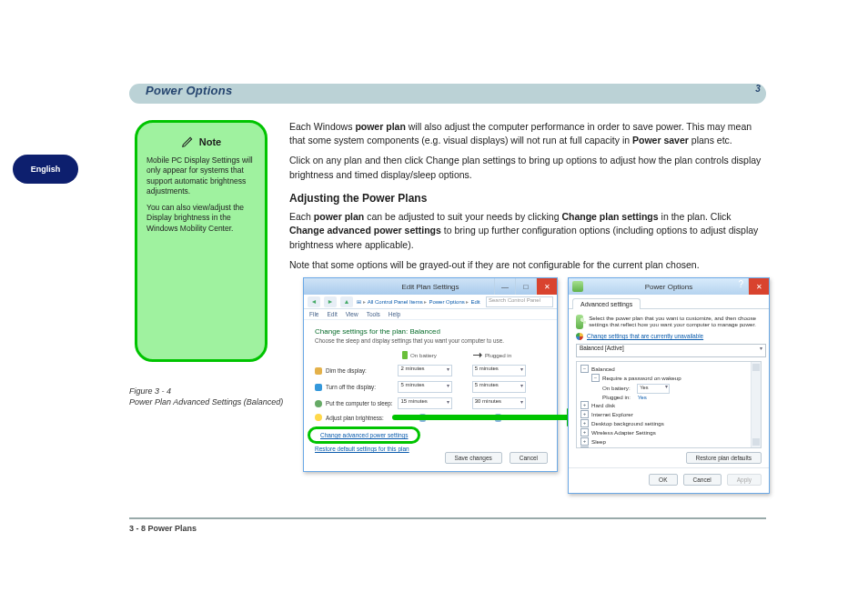 Image resolution: width=868 pixels, height=612 pixels. Describe the element at coordinates (603, 406) in the screenshot. I see `tree-hard-disk: Hard disk` at that location.